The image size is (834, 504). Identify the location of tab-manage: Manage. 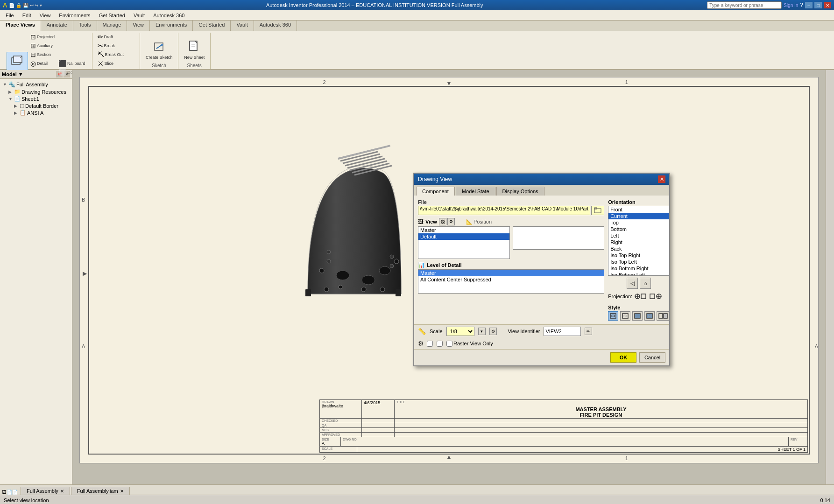
(112, 26).